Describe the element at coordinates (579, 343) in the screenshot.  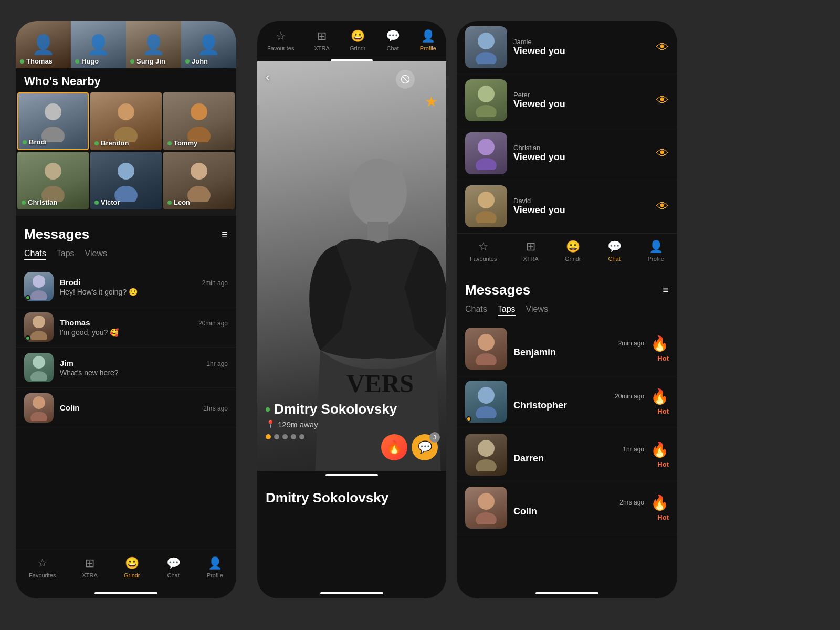
I see `tap-time: 2min ago` at that location.